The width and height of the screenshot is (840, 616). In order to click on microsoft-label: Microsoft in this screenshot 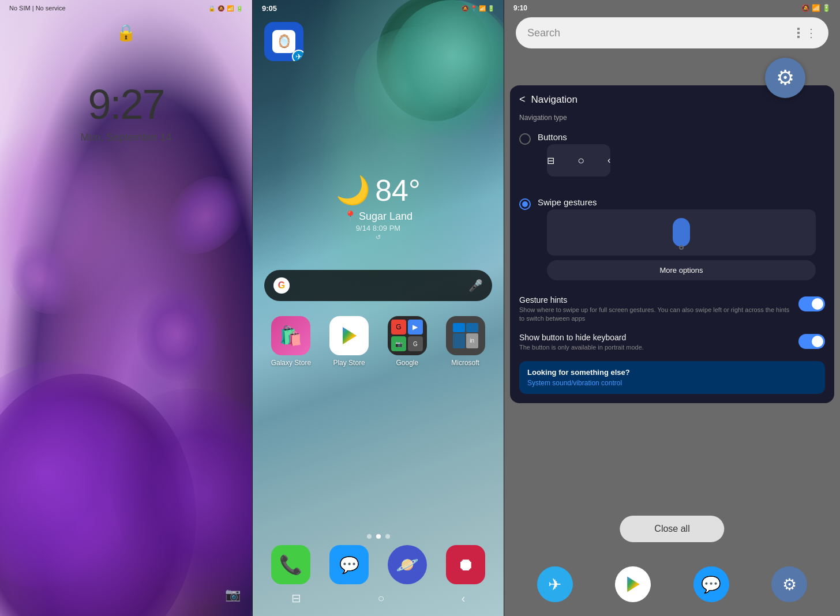, I will do `click(465, 363)`.